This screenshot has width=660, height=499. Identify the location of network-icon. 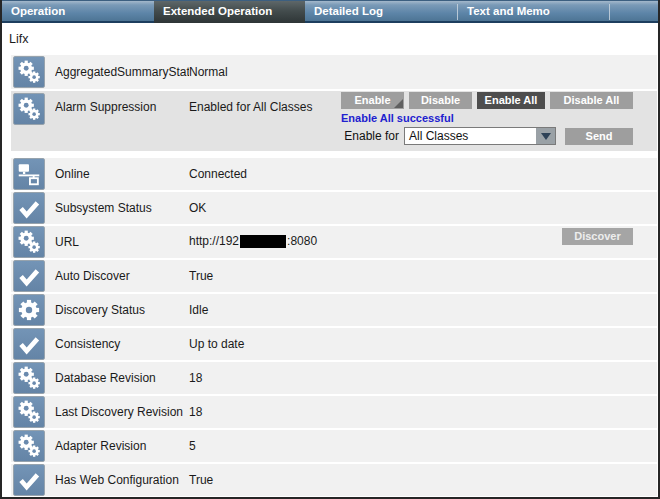
(29, 174).